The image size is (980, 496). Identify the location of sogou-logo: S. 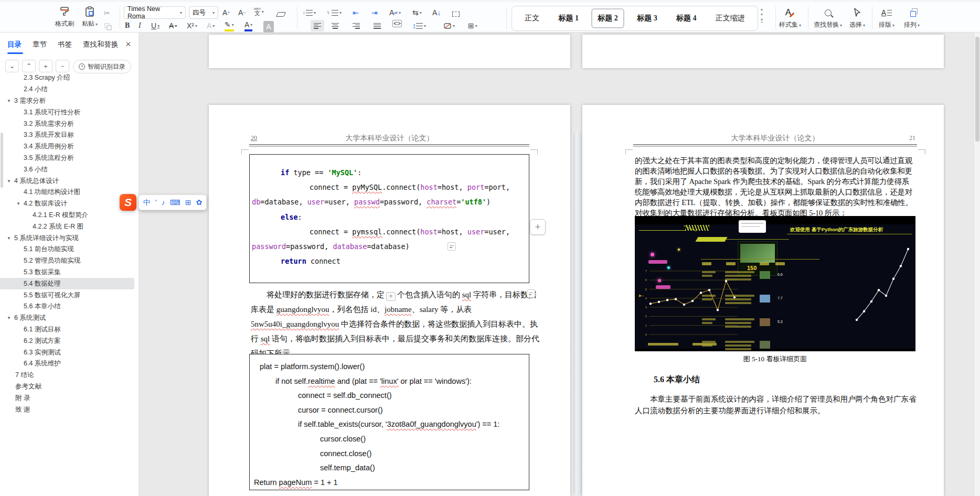
(128, 202).